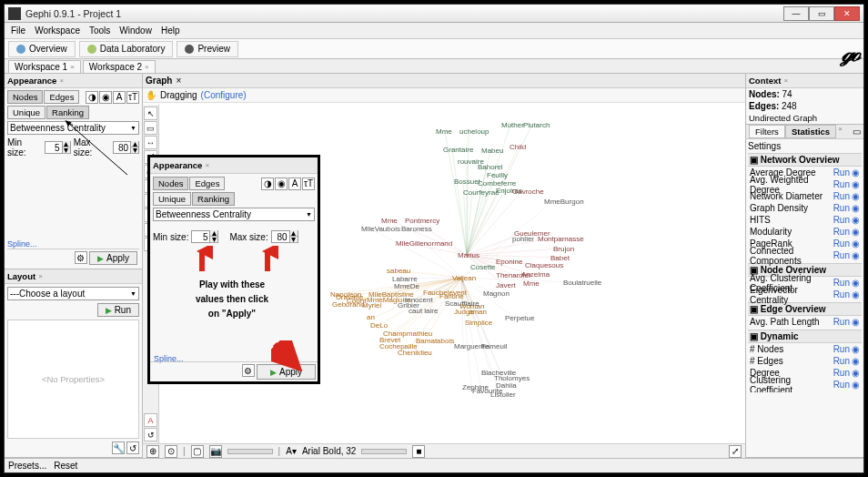  Describe the element at coordinates (66, 466) in the screenshot. I see `reset-link: Reset` at that location.